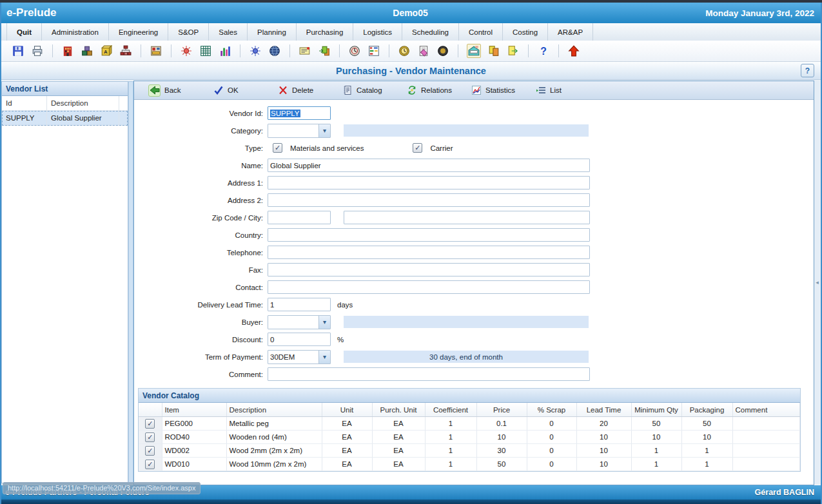 Image resolution: width=822 pixels, height=504 pixels. Describe the element at coordinates (106, 51) in the screenshot. I see `item-icon: A` at that location.